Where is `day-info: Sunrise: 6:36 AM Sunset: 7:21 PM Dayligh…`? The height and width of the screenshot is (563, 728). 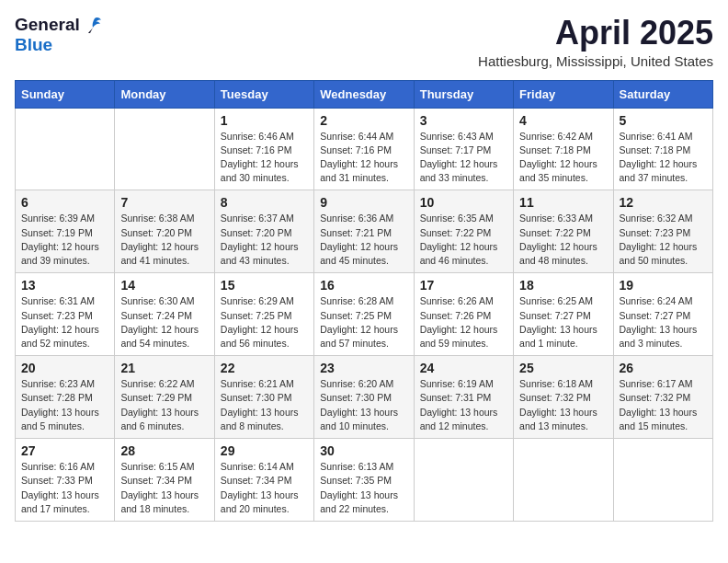
day-info: Sunrise: 6:36 AM Sunset: 7:21 PM Dayligh… is located at coordinates (364, 239).